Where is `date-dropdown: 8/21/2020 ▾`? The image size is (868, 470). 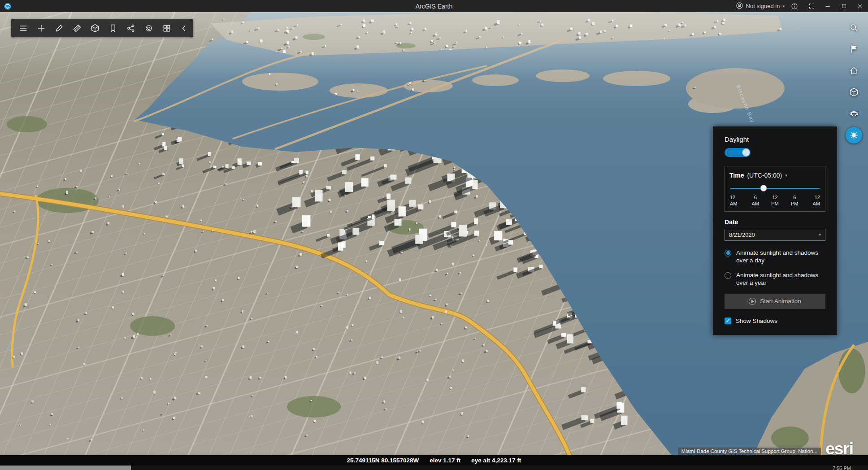 date-dropdown: 8/21/2020 ▾ is located at coordinates (775, 235).